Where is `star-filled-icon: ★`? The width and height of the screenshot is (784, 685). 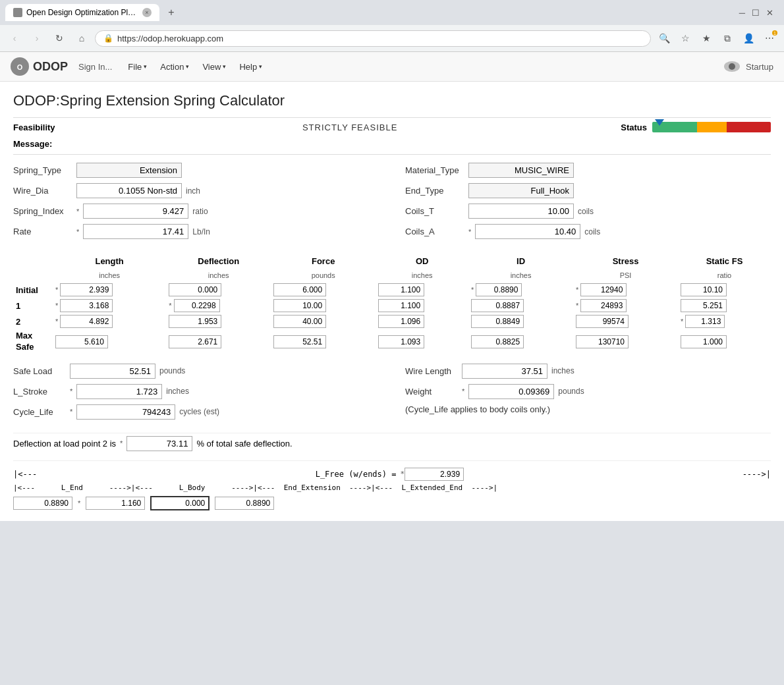
star-filled-icon: ★ is located at coordinates (706, 38).